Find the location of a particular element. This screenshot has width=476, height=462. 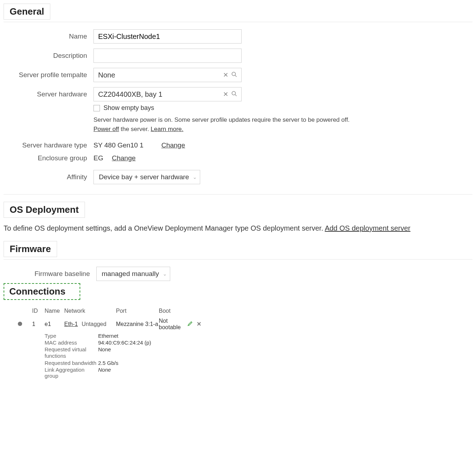

hardware-label: Server hardware is located at coordinates (49, 94).